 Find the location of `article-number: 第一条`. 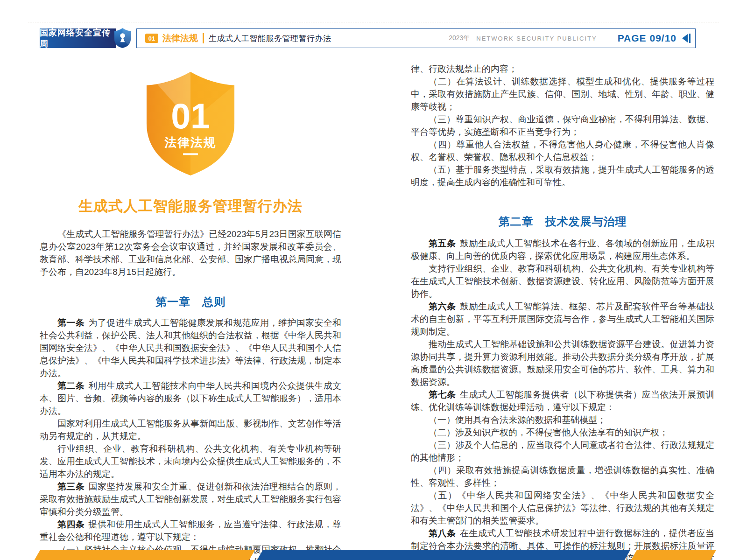

article-number: 第一条 is located at coordinates (71, 323).